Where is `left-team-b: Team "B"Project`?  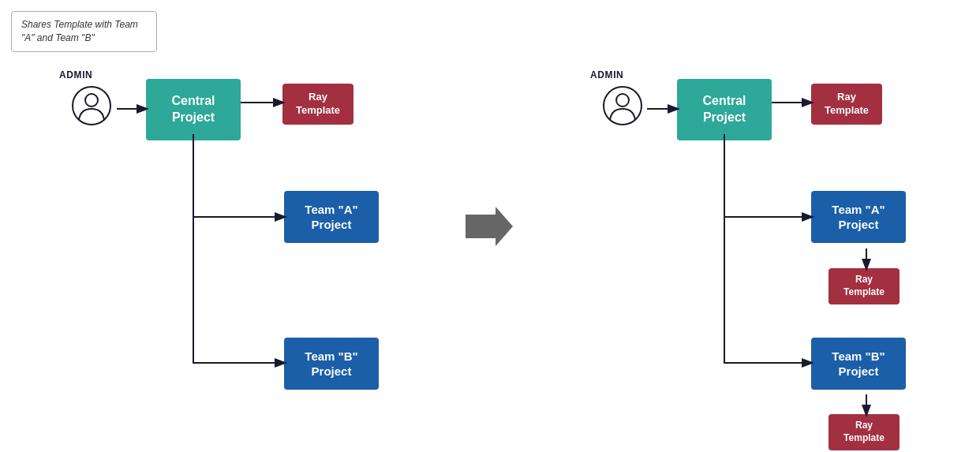 left-team-b: Team "B"Project is located at coordinates (331, 364).